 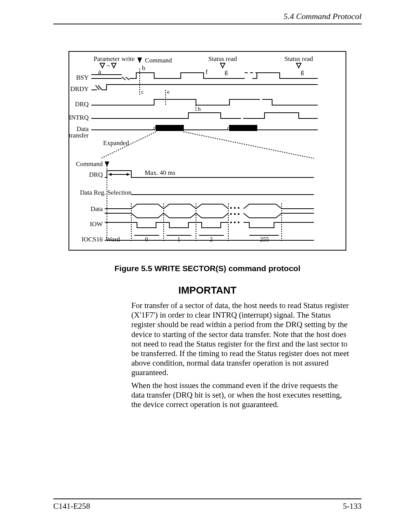 What do you see at coordinates (207, 18) in the screenshot?
I see `page-header: 5.4 Command Protocol` at bounding box center [207, 18].